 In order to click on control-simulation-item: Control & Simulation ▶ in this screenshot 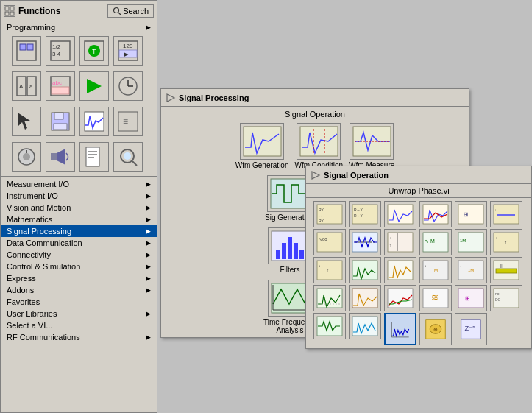, I will do `click(79, 266)`.